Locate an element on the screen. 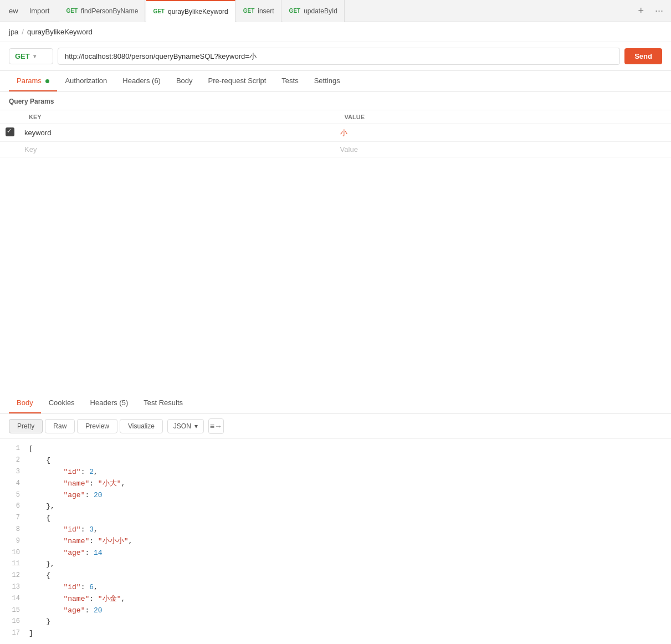  line-code: "id": 3, is located at coordinates (63, 530).